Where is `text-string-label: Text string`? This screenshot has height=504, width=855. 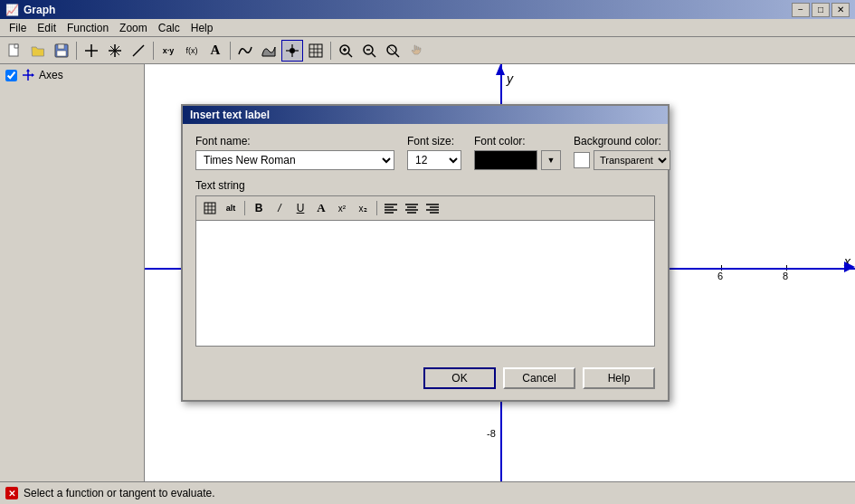
text-string-label: Text string is located at coordinates (425, 185).